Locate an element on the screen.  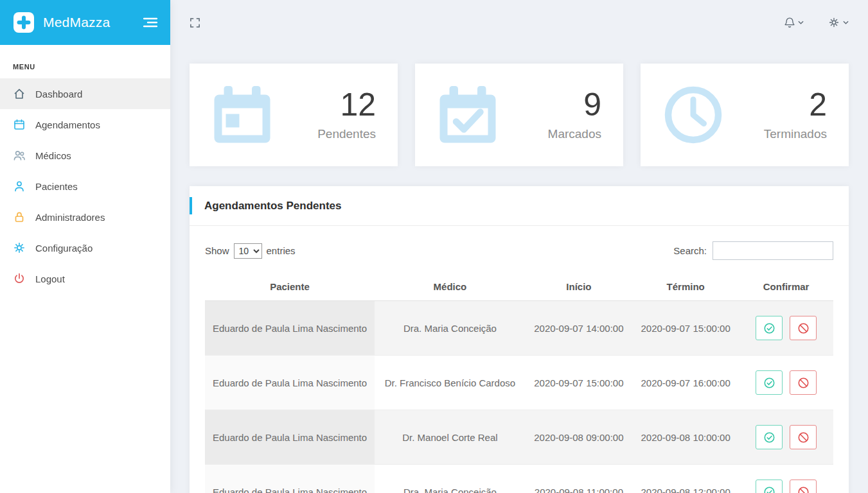
header-termino: Término is located at coordinates (686, 287).